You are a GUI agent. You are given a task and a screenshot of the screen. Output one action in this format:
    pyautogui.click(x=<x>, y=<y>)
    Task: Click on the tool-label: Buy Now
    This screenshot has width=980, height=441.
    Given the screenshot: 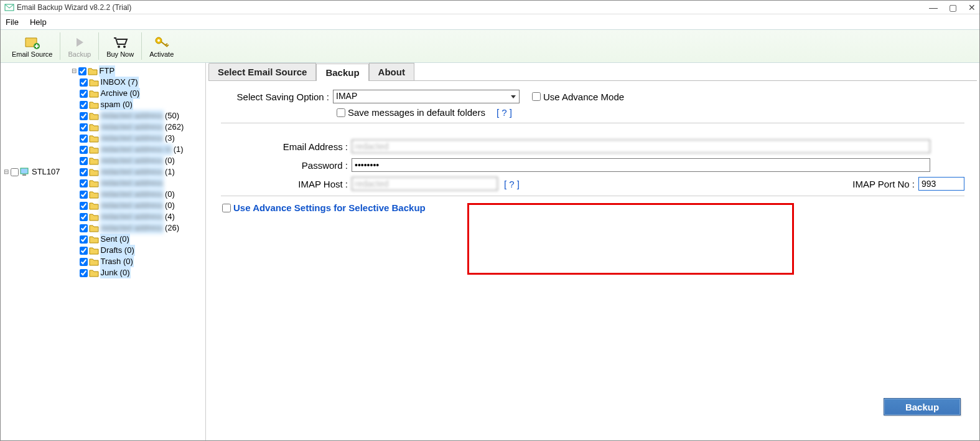 What is the action you would take?
    pyautogui.click(x=120, y=54)
    